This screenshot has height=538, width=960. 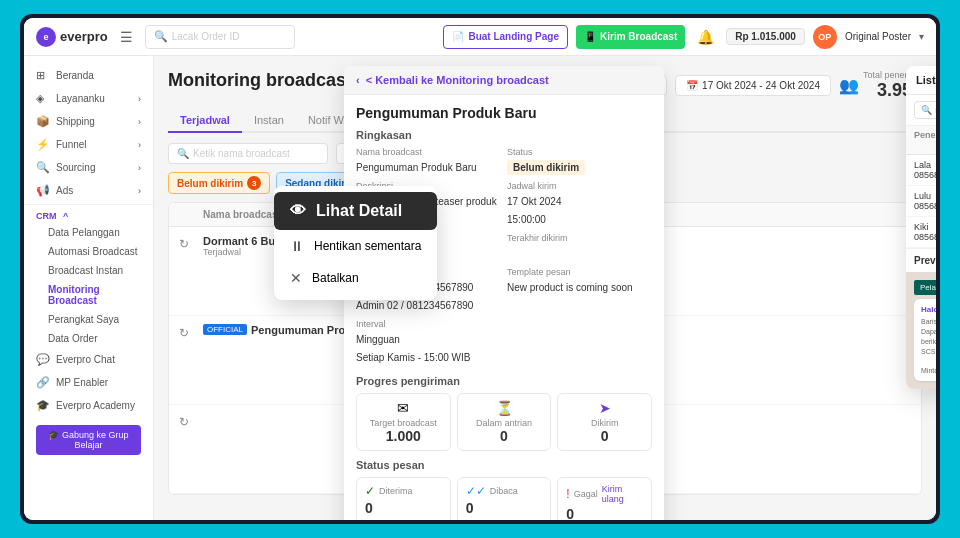 What do you see at coordinates (225, 330) in the screenshot?
I see `official-badge: OFFICIAL` at bounding box center [225, 330].